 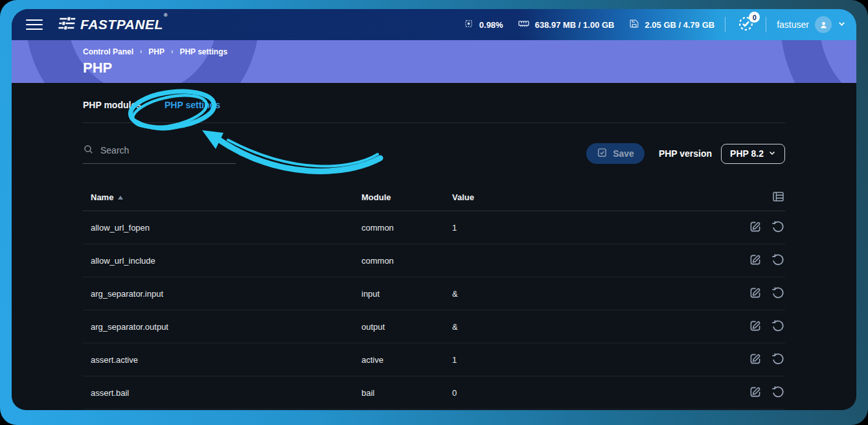 I want to click on disk-stat: 2.05 GB / 4.79 GB, so click(x=672, y=25).